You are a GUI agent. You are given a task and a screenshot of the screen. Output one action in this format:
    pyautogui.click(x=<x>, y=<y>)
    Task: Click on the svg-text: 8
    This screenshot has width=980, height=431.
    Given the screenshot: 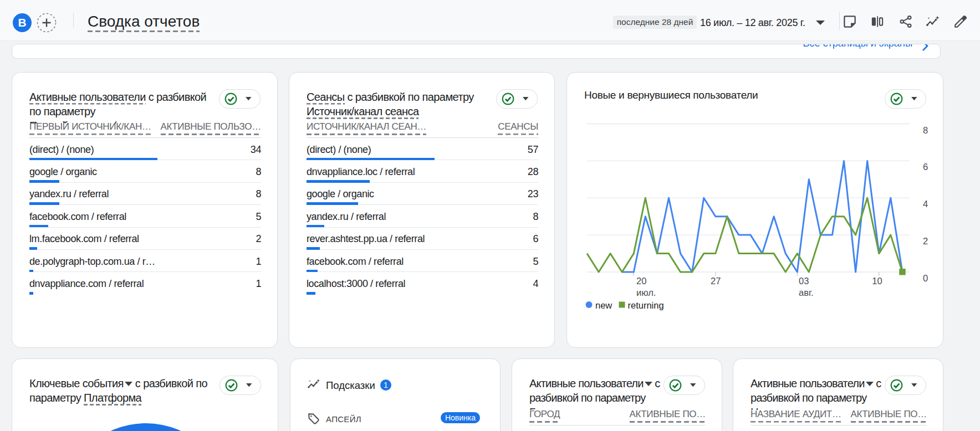 What is the action you would take?
    pyautogui.click(x=926, y=130)
    